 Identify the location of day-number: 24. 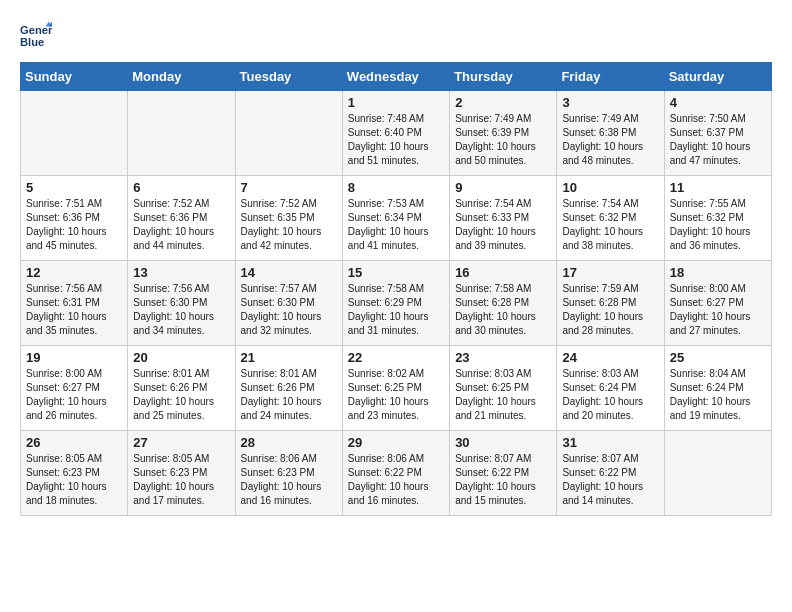
(610, 358).